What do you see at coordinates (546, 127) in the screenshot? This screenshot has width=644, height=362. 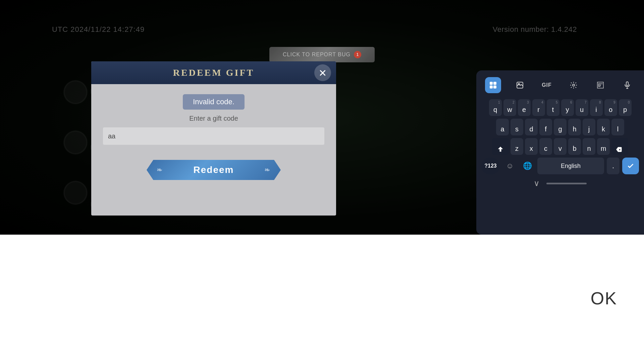 I see `key-f: f` at bounding box center [546, 127].